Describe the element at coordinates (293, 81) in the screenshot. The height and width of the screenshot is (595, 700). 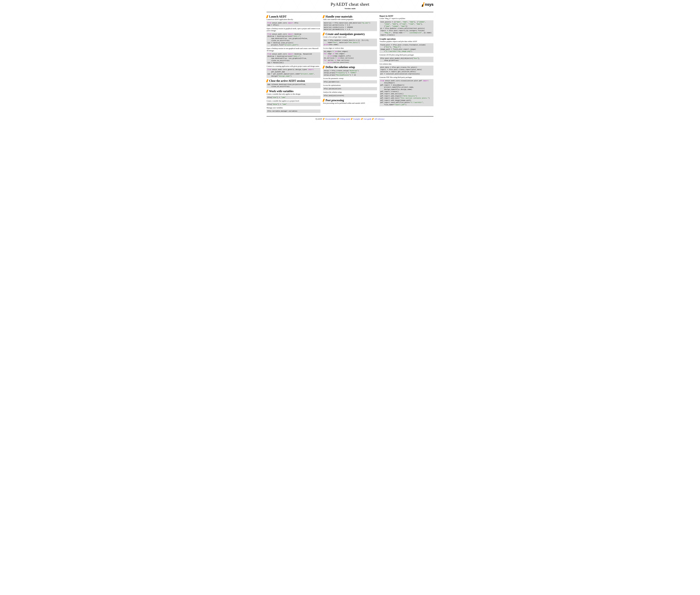
I see `section-close-session: Close the active AEDT session` at that location.